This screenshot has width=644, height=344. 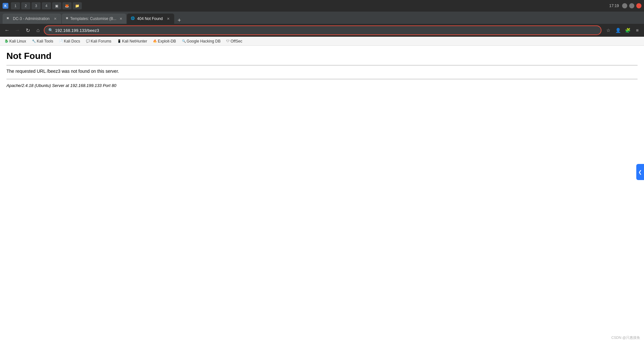 What do you see at coordinates (236, 41) in the screenshot?
I see `bookmark-label-offsec: OffSec` at bounding box center [236, 41].